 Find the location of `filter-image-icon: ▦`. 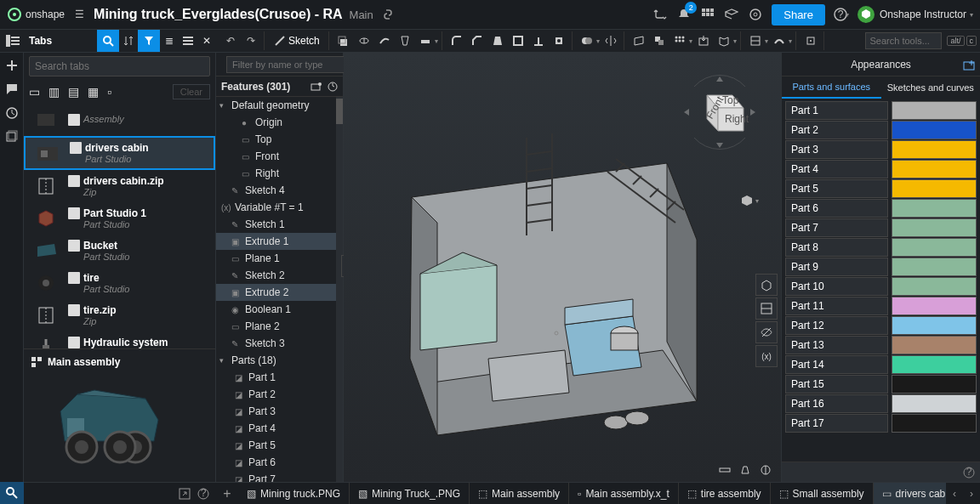

filter-image-icon: ▦ is located at coordinates (94, 92).